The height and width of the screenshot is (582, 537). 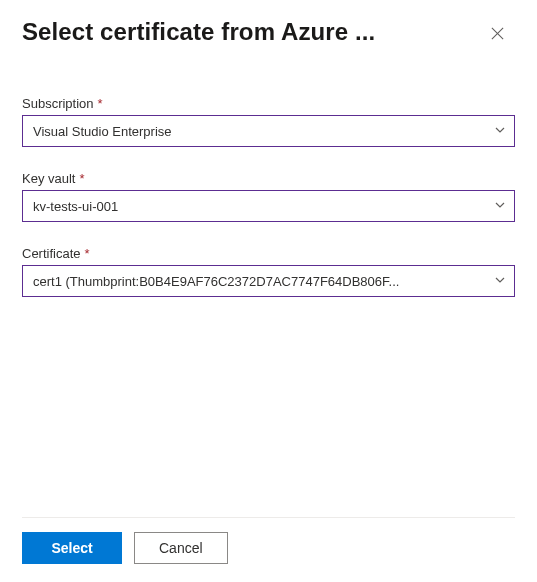 I want to click on key-vault-label-text: Key vault, so click(x=48, y=178).